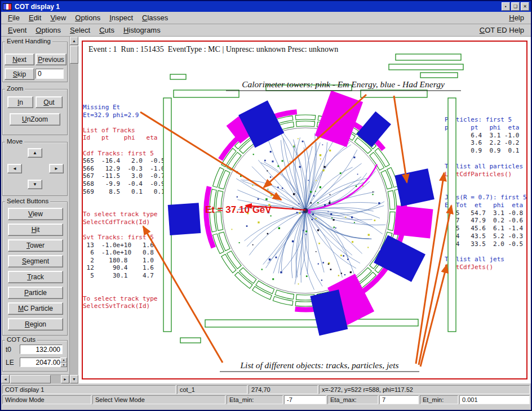  I want to click on button-label: Skip, so click(19, 74).